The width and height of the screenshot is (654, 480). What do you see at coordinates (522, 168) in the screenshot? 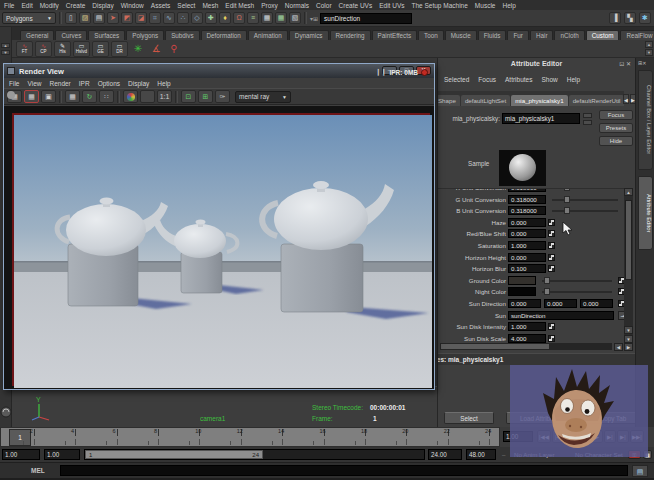
I see `sample-sphere-swatch` at bounding box center [522, 168].